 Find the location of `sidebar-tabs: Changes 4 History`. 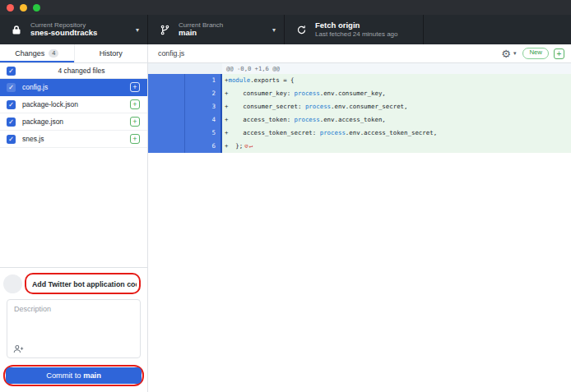

sidebar-tabs: Changes 4 History is located at coordinates (74, 54).